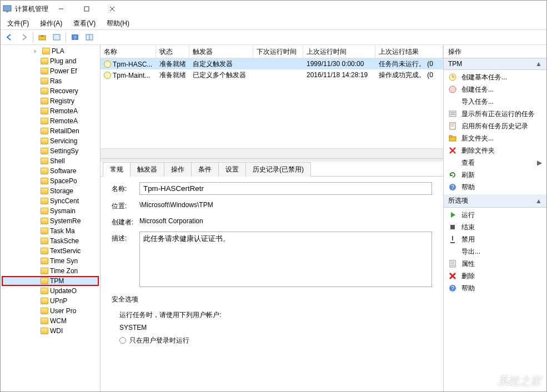 The width and height of the screenshot is (547, 392). What do you see at coordinates (50, 271) in the screenshot?
I see `tree-item-time zon: Time Zon` at bounding box center [50, 271].